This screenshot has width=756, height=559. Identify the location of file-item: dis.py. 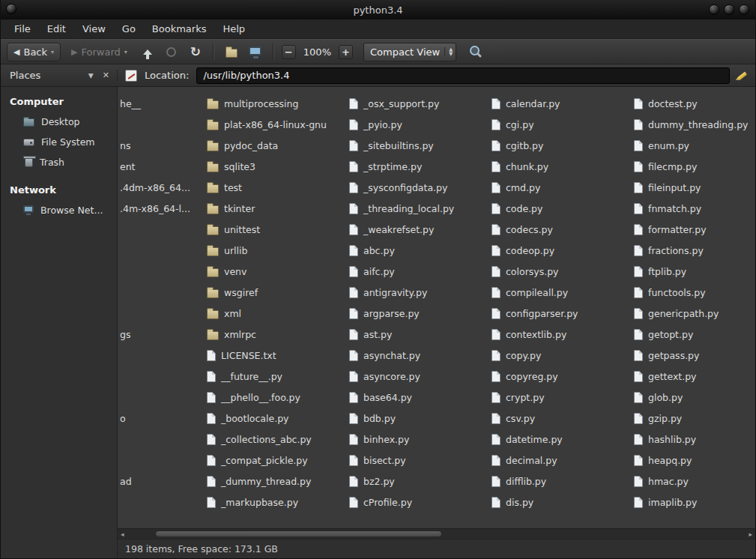
(561, 502).